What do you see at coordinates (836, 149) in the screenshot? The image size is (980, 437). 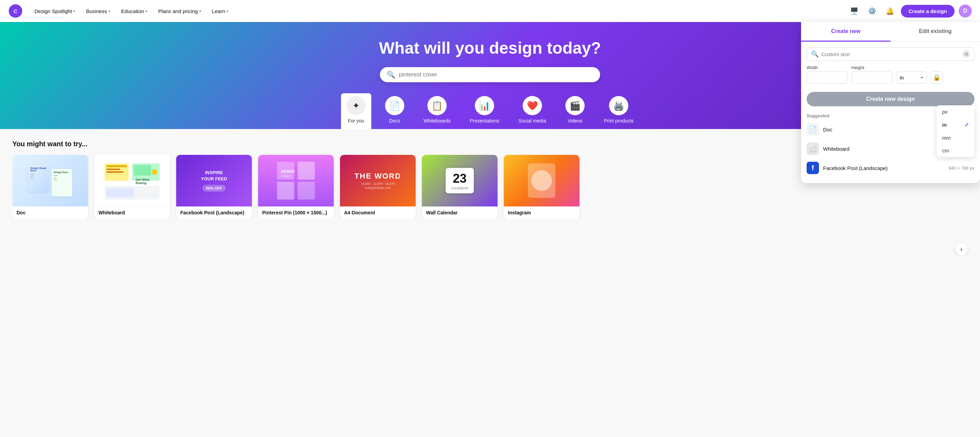 I see `suggested-whiteboard-name: Whiteboard` at bounding box center [836, 149].